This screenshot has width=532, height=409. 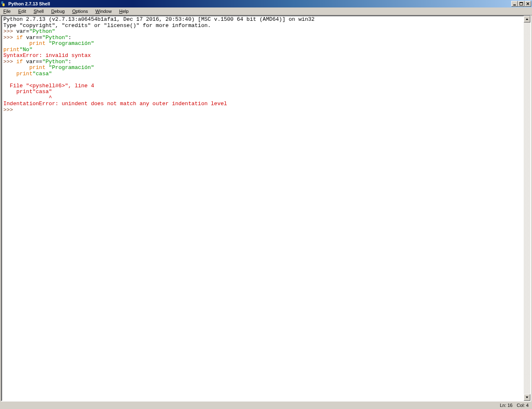 What do you see at coordinates (527, 397) in the screenshot?
I see `scroll-down-button` at bounding box center [527, 397].